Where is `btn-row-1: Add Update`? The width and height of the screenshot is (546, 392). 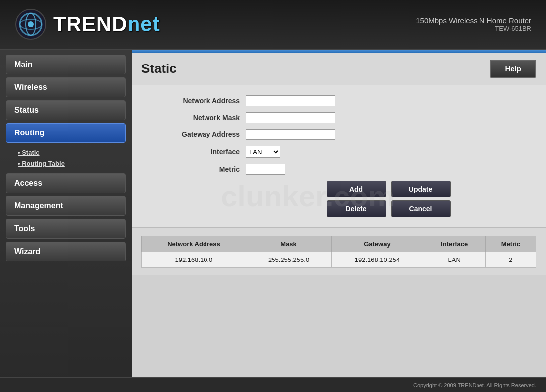 btn-row-1: Add Update is located at coordinates (389, 189).